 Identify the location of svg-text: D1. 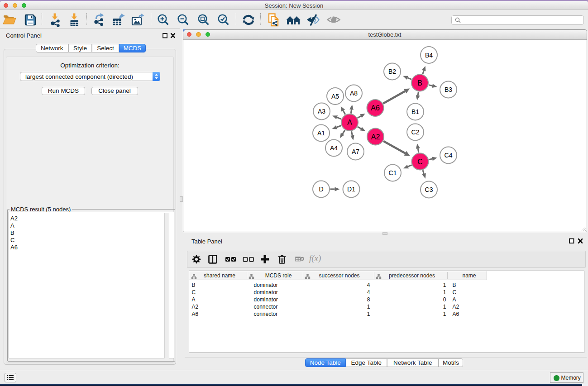
(351, 189).